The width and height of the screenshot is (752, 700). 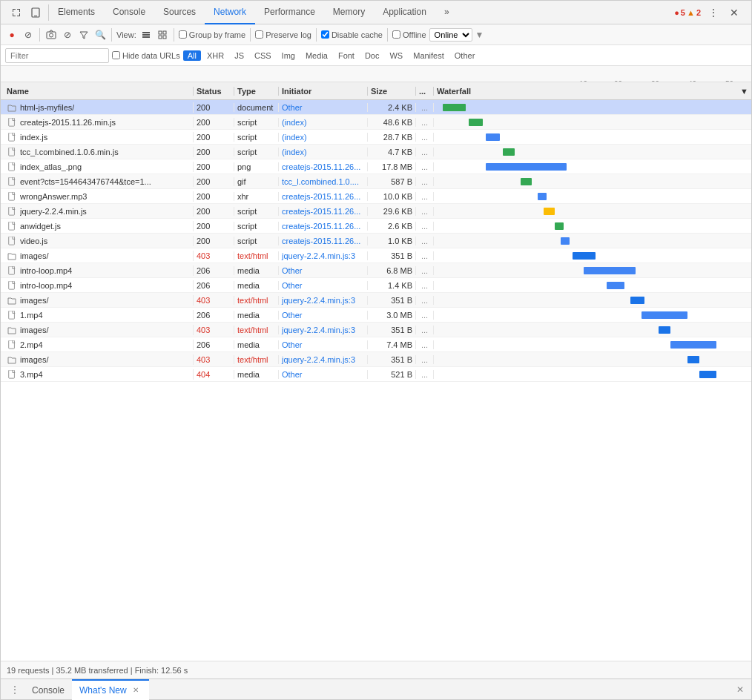 I want to click on col-header-type: Type, so click(x=257, y=91).